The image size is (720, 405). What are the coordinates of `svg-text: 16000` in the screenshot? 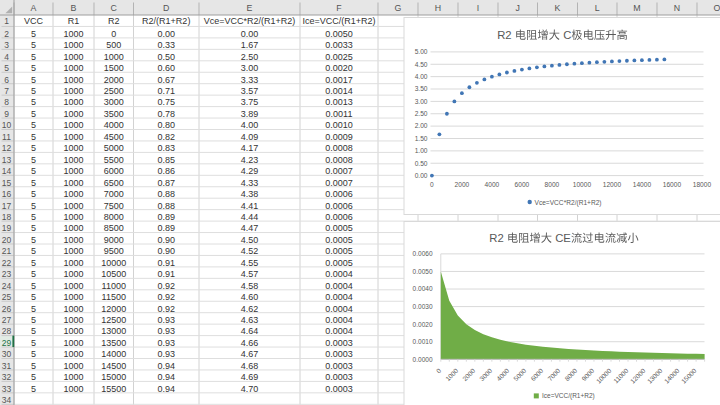 It's located at (672, 184).